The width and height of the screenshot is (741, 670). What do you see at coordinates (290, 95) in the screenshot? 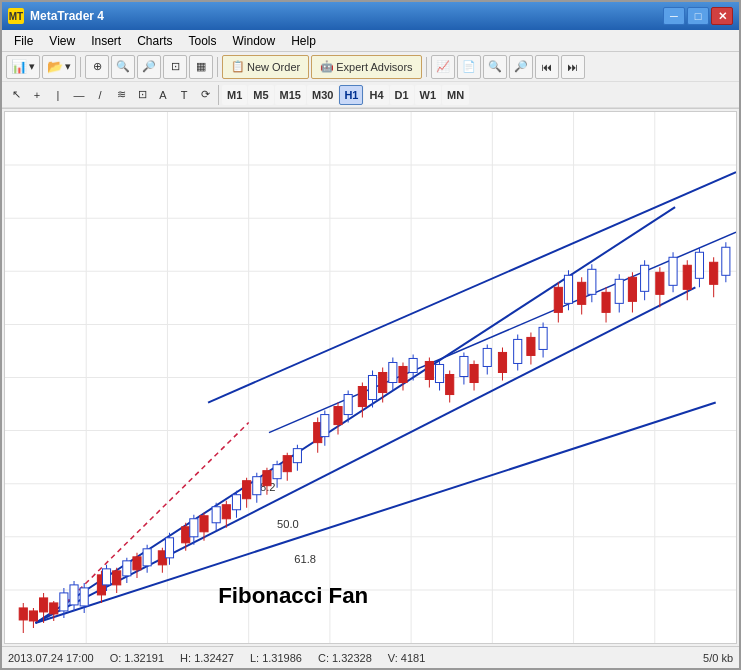
I see `tf-m15: M15` at bounding box center [290, 95].